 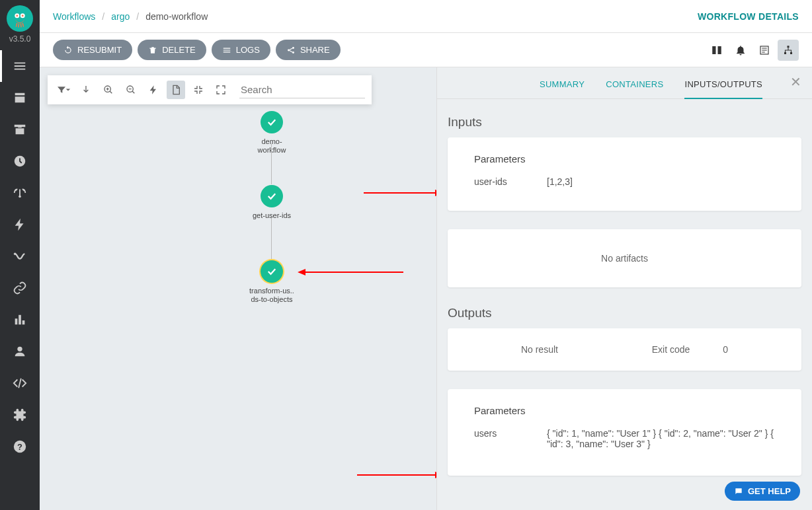 What do you see at coordinates (624, 258) in the screenshot?
I see `artifacts-card: No artifacts` at bounding box center [624, 258].